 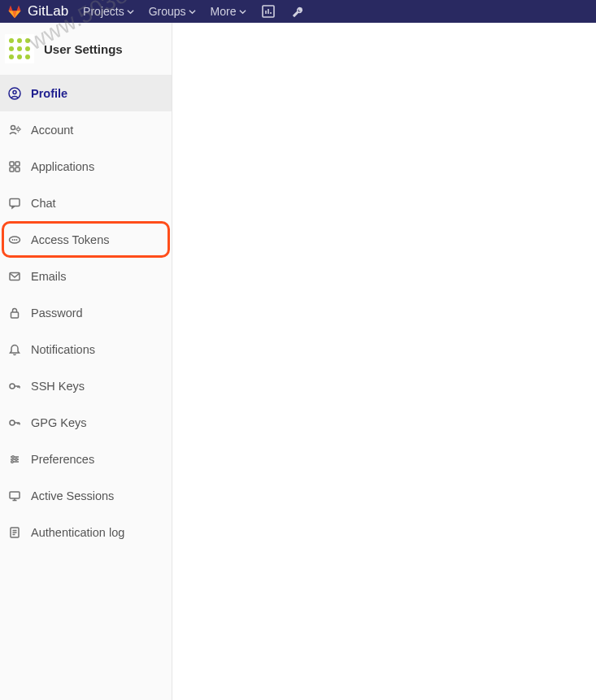 I want to click on sidebar-item-label: Emails, so click(x=49, y=276).